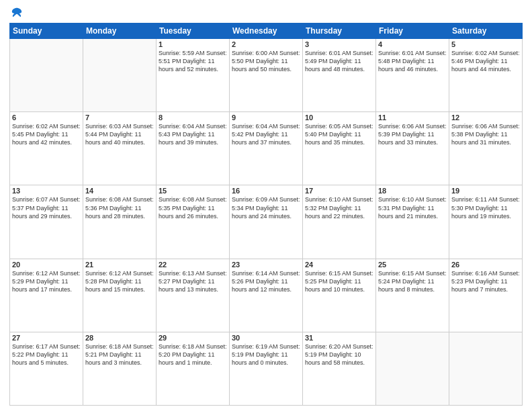 The image size is (532, 411). Describe the element at coordinates (412, 222) in the screenshot. I see `calendar-cell: 18Sunrise: 6:10 AM Sunset: 5:31 PM Dayli…` at that location.